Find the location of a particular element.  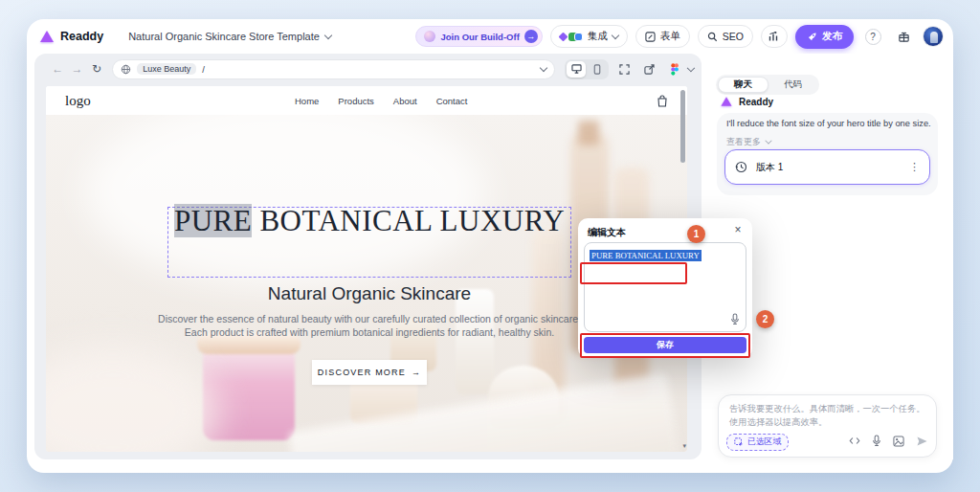

annotation-badge-1: 1 is located at coordinates (697, 234).